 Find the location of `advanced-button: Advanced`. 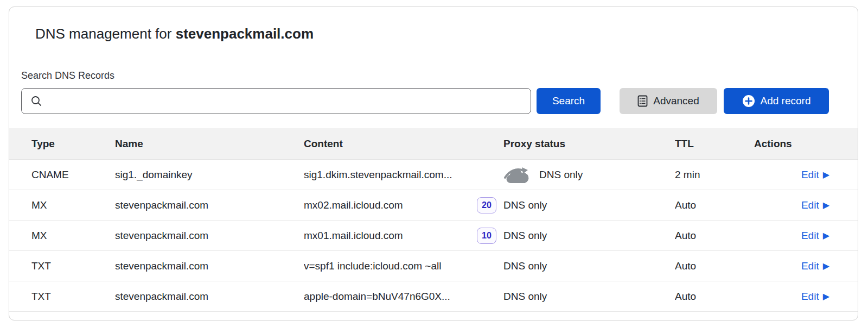

advanced-button: Advanced is located at coordinates (668, 101).